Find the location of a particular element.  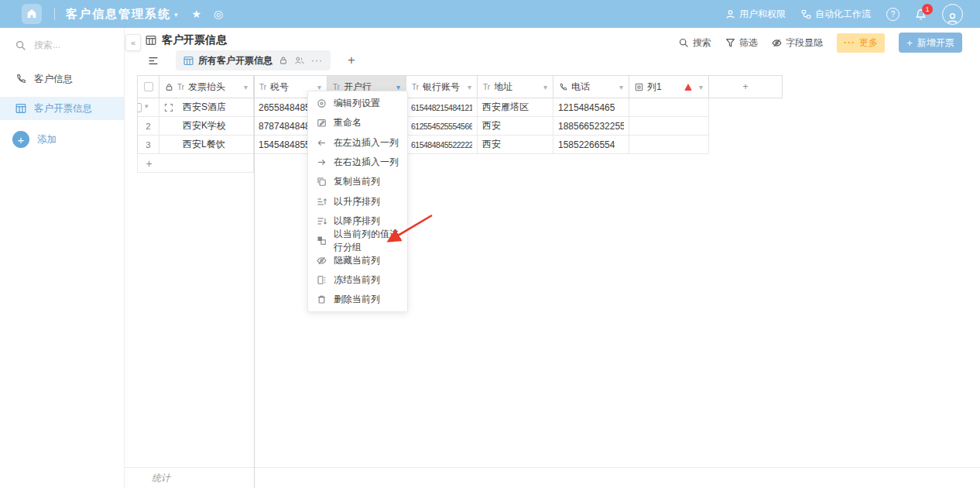

column-header-bank-account: Tr 银行账号 is located at coordinates (442, 87).